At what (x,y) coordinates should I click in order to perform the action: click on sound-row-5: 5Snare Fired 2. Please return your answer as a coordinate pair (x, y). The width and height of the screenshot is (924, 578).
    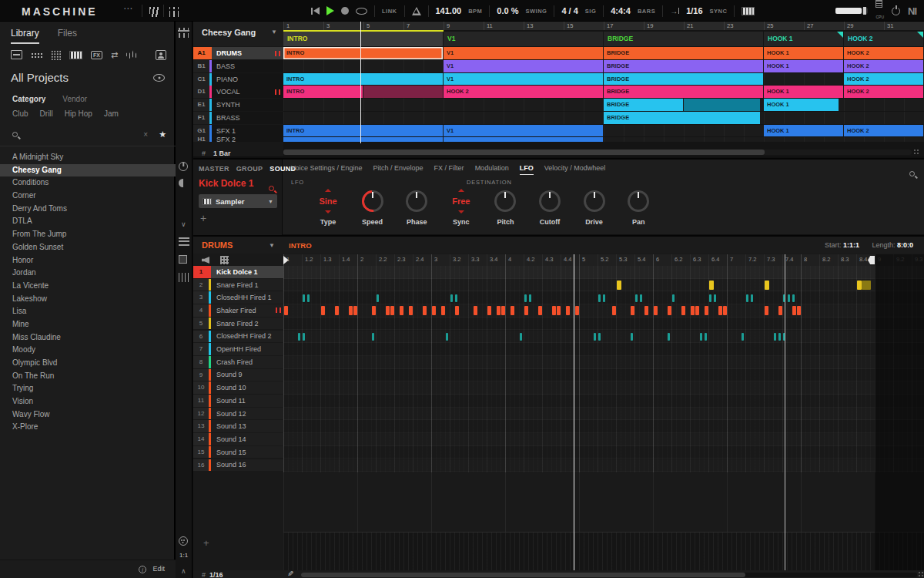
    Looking at the image, I should click on (239, 324).